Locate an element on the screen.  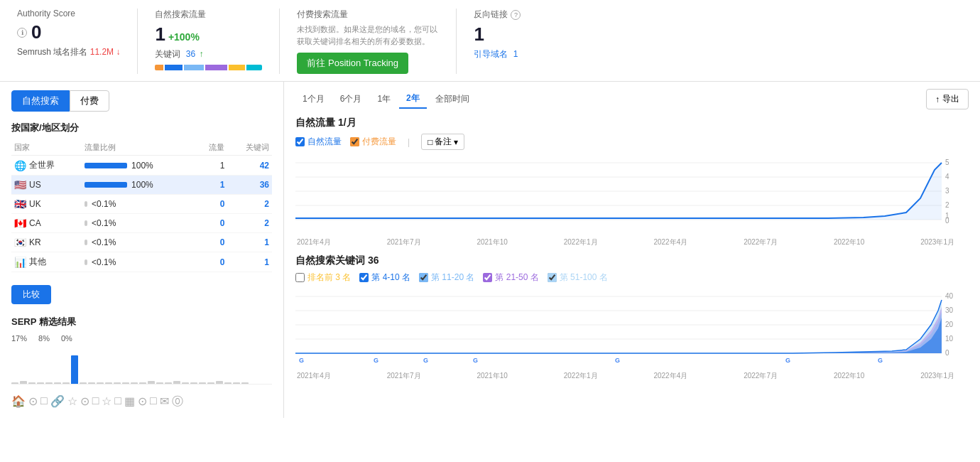
country-bar-5: <0.1% is located at coordinates (138, 262).